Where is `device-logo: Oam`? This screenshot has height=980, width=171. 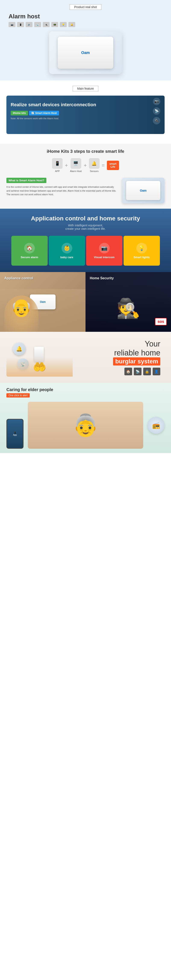 device-logo: Oam is located at coordinates (85, 53).